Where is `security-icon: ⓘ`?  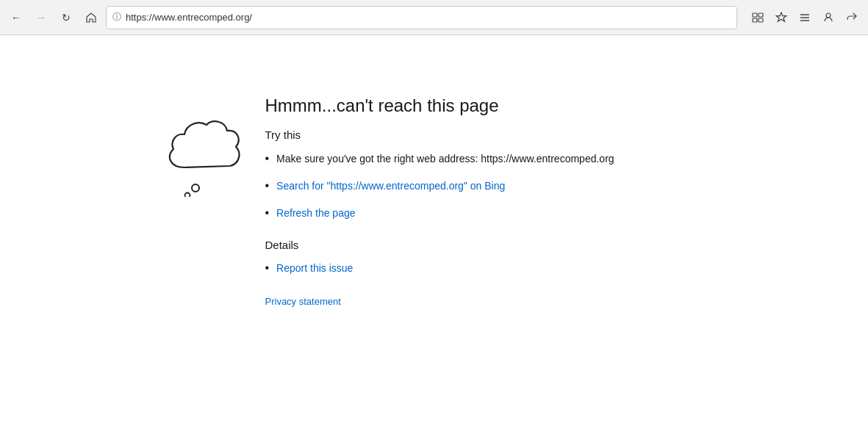 security-icon: ⓘ is located at coordinates (117, 18).